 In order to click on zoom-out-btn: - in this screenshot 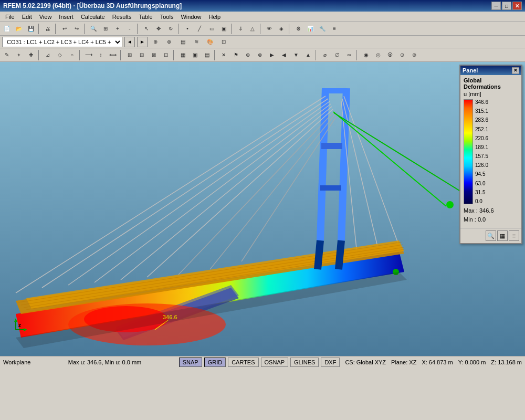, I will do `click(130, 29)`.